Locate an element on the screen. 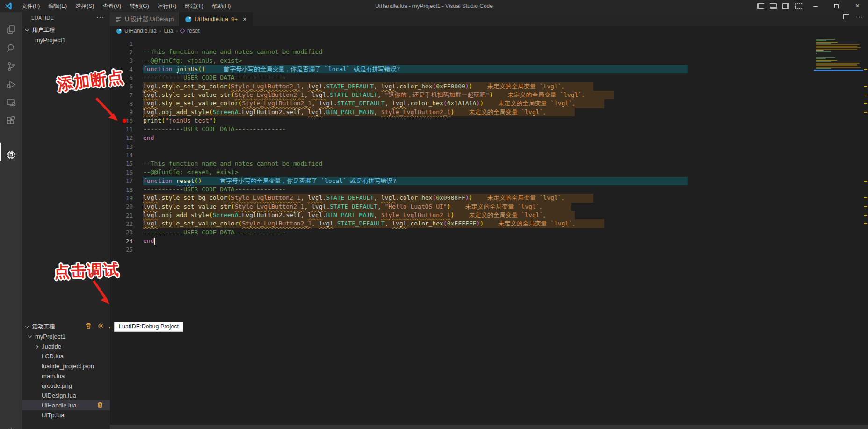  tree-item-myproject1: myProject1 is located at coordinates (66, 337).